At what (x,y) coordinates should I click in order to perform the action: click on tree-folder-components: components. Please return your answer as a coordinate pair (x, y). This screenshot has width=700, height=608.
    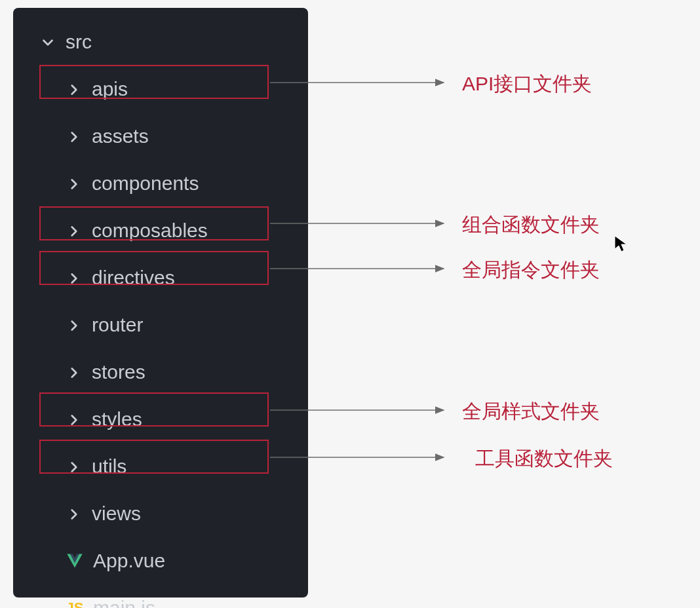
    Looking at the image, I should click on (161, 183).